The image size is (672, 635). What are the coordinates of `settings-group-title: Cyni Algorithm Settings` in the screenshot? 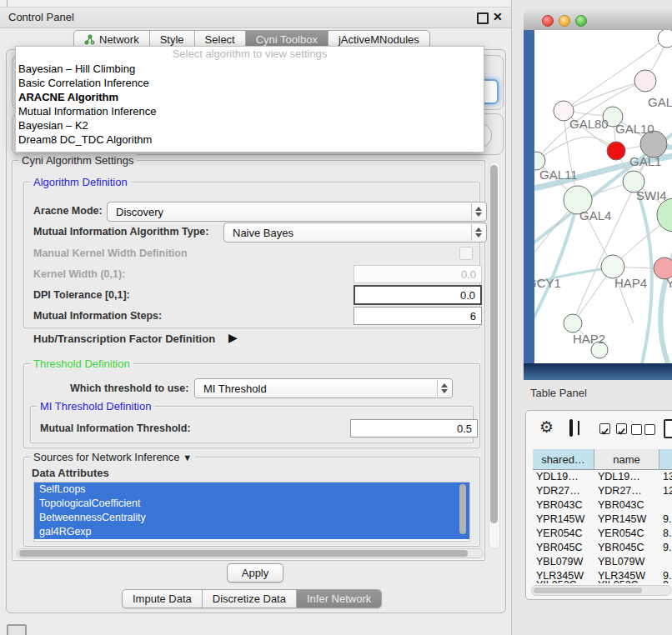 It's located at (78, 160).